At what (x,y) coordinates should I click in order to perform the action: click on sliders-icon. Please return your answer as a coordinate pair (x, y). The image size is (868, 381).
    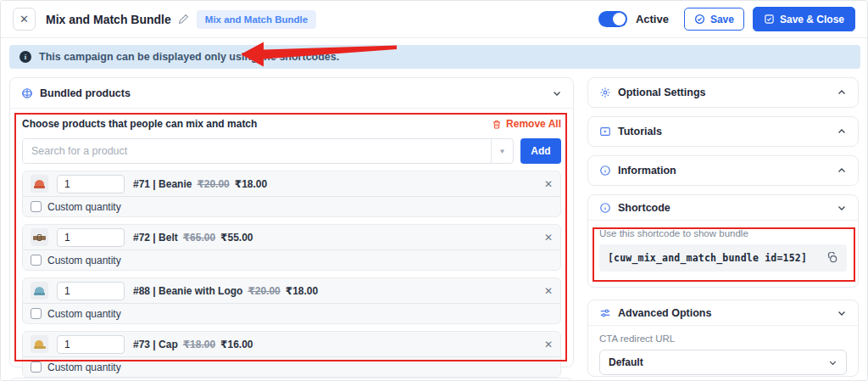
    Looking at the image, I should click on (605, 313).